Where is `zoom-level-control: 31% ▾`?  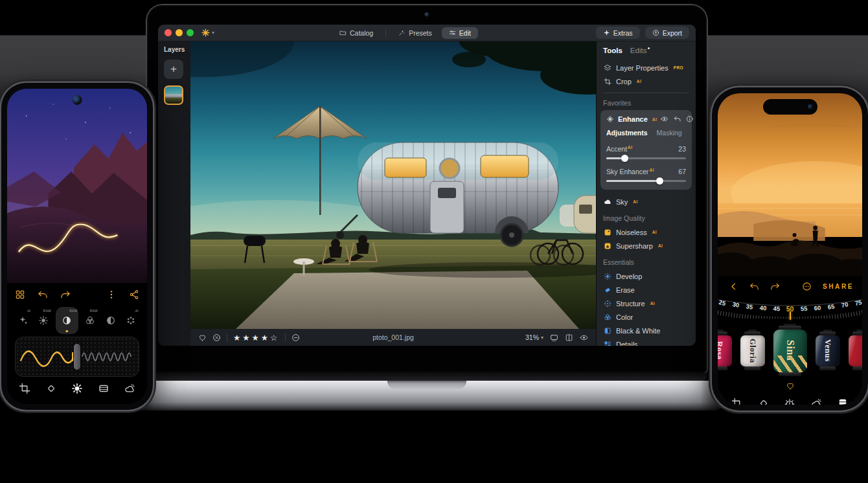
zoom-level-control: 31% ▾ is located at coordinates (534, 337).